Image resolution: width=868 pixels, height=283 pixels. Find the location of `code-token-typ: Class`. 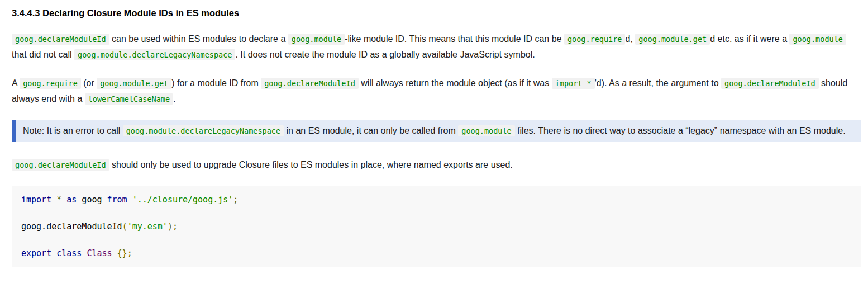

code-token-typ: Class is located at coordinates (99, 253).